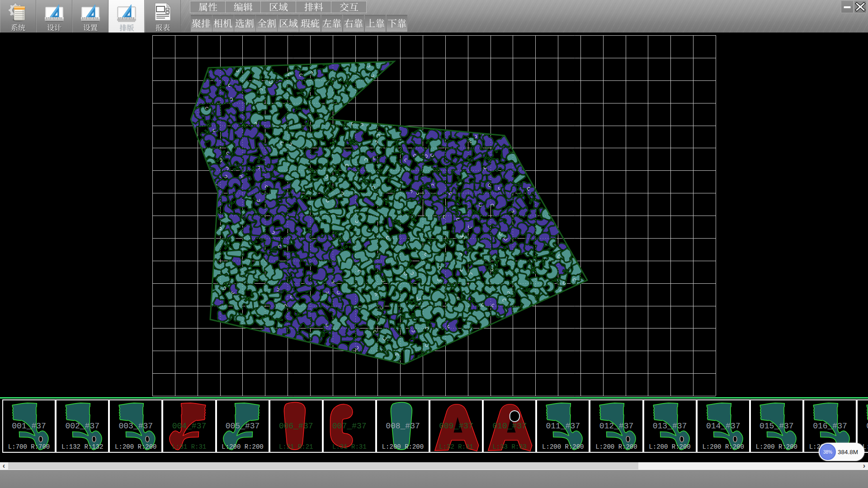 The width and height of the screenshot is (868, 488). I want to click on tool-button-cut-all: 全割, so click(267, 23).